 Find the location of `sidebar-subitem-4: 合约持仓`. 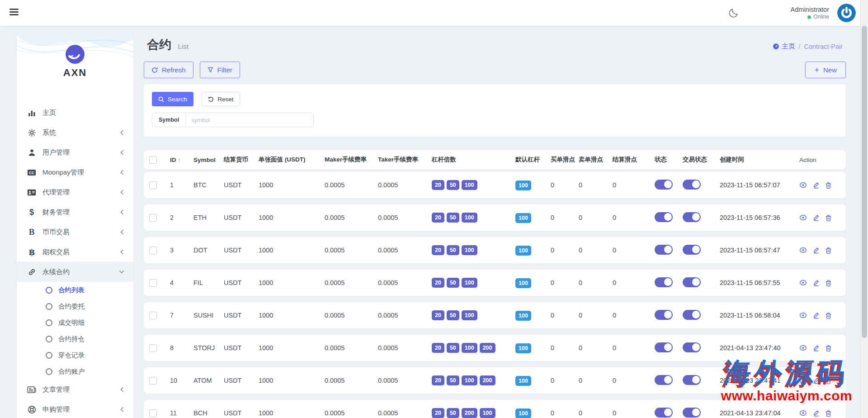

sidebar-subitem-4: 合约持仓 is located at coordinates (75, 339).